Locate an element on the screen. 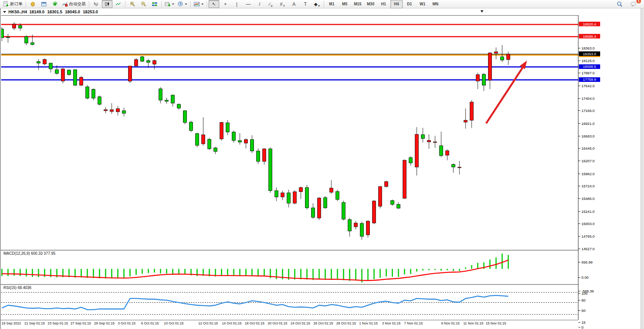  notifications-button: 1 is located at coordinates (633, 4).